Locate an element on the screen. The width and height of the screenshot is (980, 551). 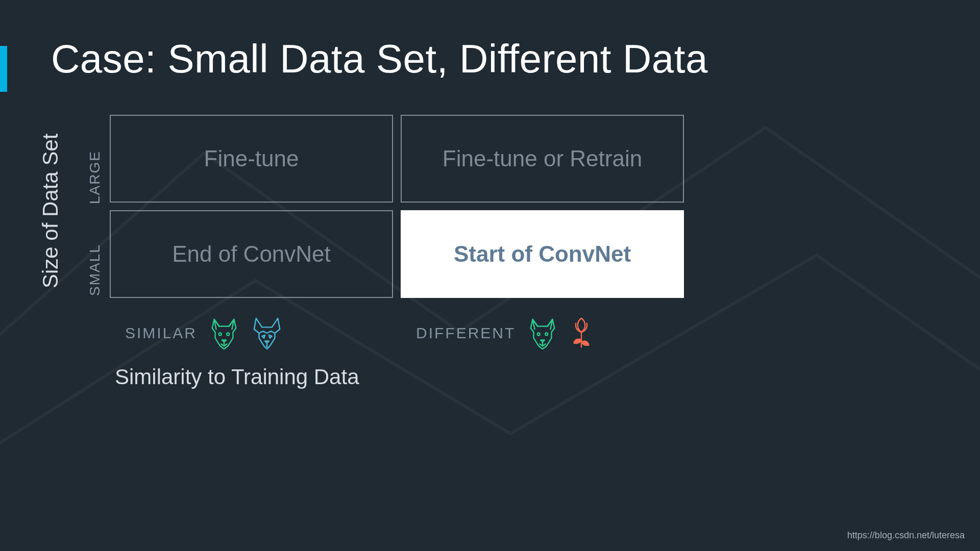
cell-small-different: Start of ConvNet is located at coordinates (542, 254).